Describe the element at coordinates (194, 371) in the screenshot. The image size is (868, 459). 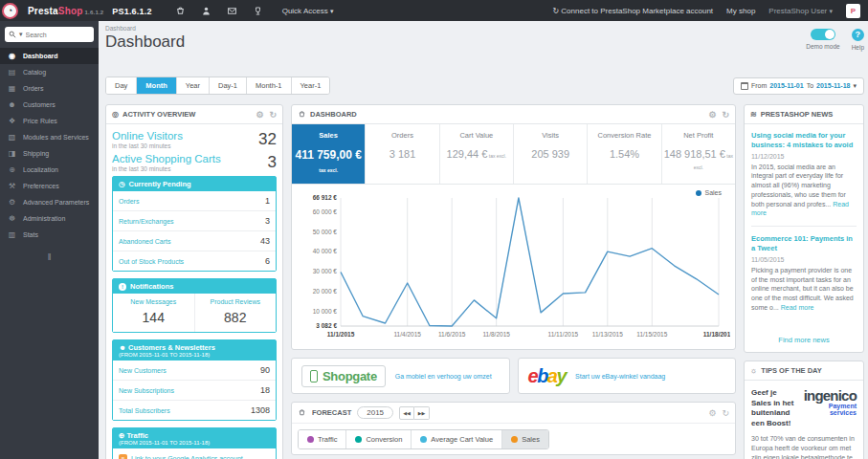
I see `table-row: New Customers90` at that location.